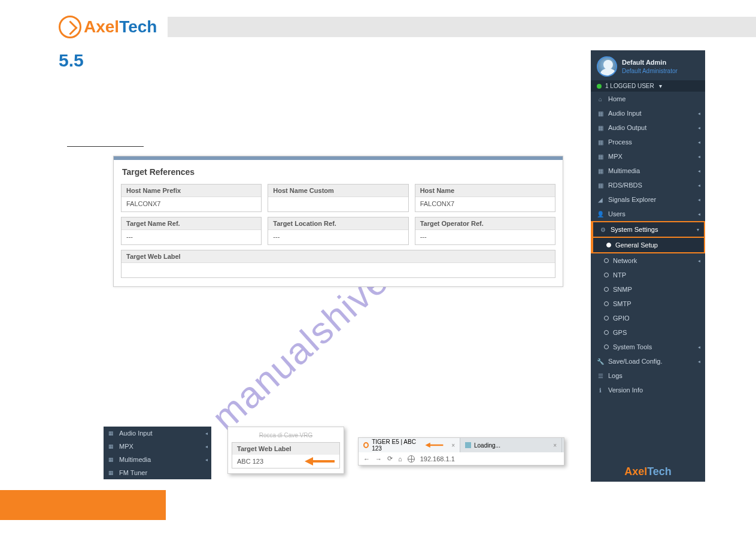 This screenshot has height=535, width=756. I want to click on nav-multimedia-label: Multimedia, so click(624, 171).